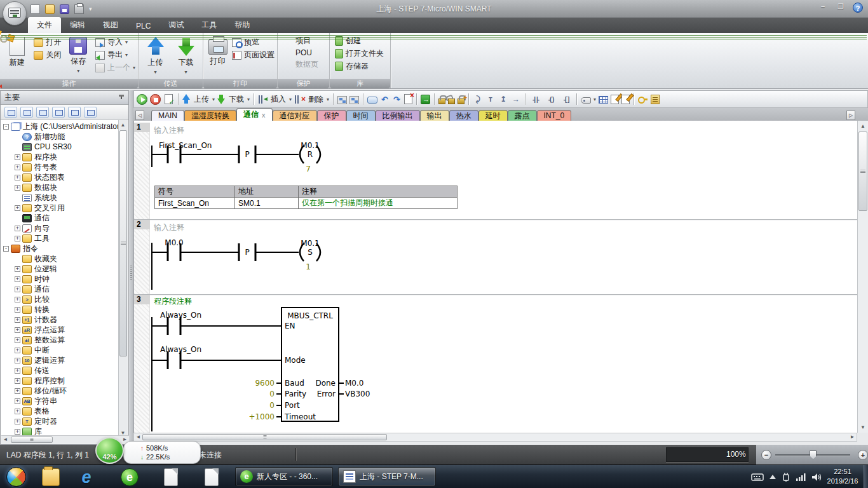 Image resolution: width=868 pixels, height=488 pixels. What do you see at coordinates (310, 255) in the screenshot?
I see `coil-set: M0.1 S 1` at bounding box center [310, 255].